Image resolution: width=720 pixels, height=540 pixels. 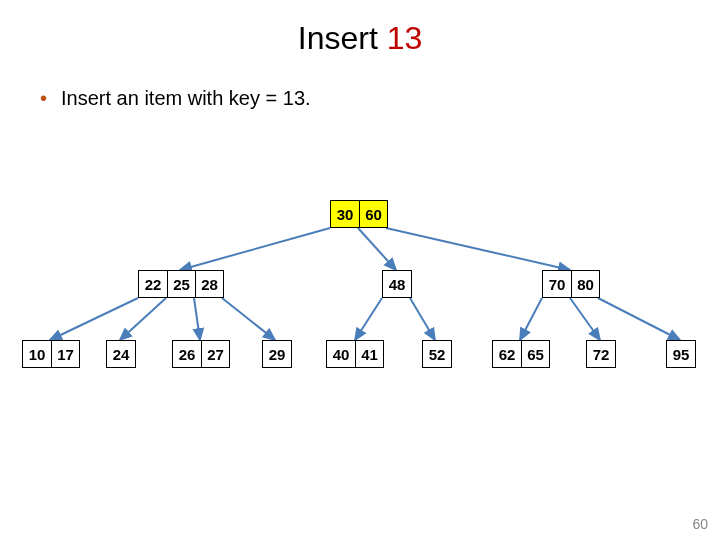 What do you see at coordinates (215, 354) in the screenshot?
I see `node-key: 27` at bounding box center [215, 354].